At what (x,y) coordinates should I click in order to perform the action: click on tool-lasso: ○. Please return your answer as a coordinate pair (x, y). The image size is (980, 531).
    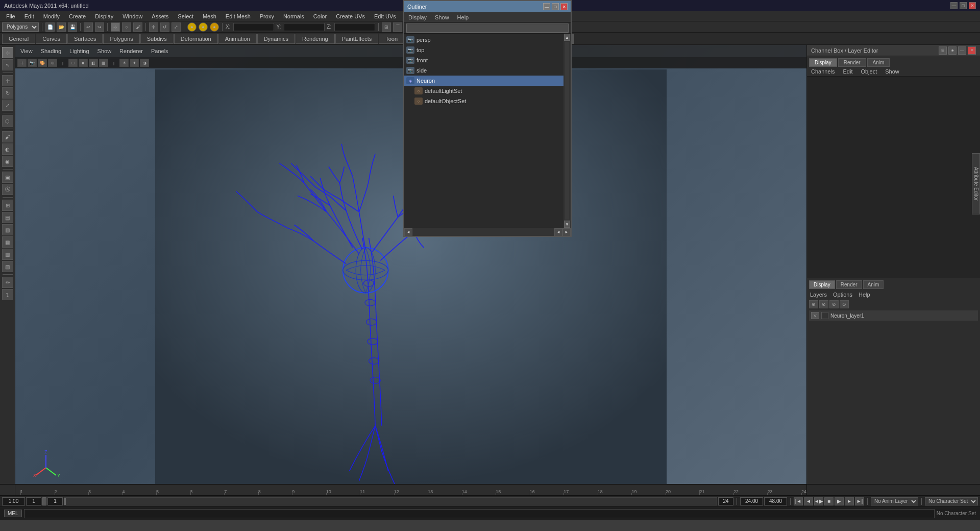
    Looking at the image, I should click on (127, 27).